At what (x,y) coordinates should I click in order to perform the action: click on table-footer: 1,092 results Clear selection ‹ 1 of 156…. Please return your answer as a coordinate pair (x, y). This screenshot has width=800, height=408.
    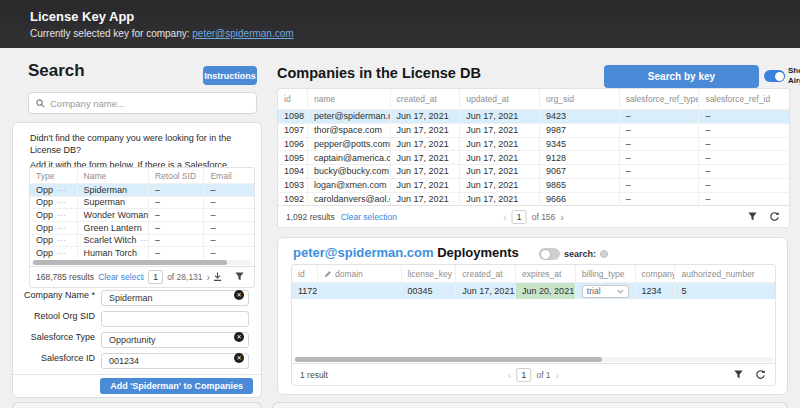
    Looking at the image, I should click on (534, 216).